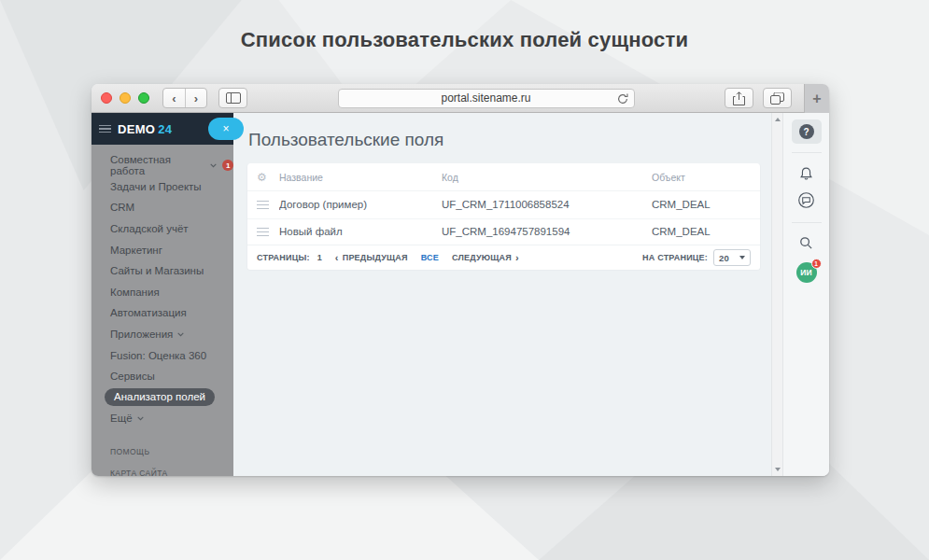  What do you see at coordinates (807, 243) in the screenshot?
I see `search-icon` at bounding box center [807, 243].